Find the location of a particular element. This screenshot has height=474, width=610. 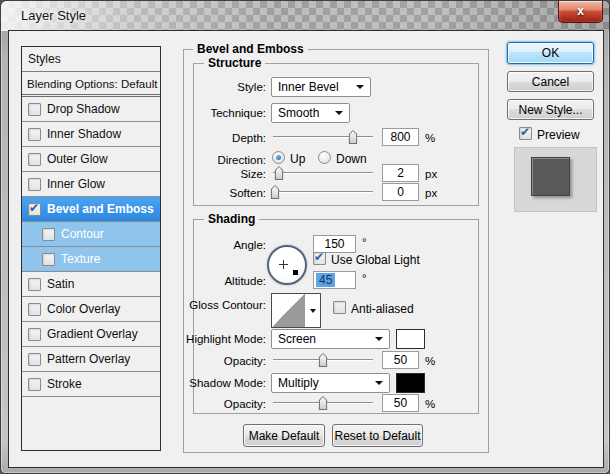

sidebar-item-drop-shadow: Drop Shadow is located at coordinates (91, 110).